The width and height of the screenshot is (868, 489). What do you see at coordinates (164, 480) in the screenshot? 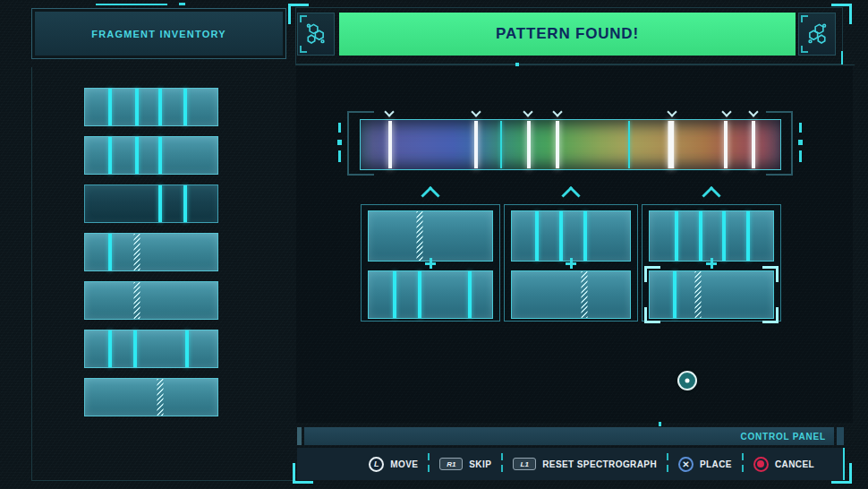
I see `sidebar-bottom-border` at bounding box center [164, 480].